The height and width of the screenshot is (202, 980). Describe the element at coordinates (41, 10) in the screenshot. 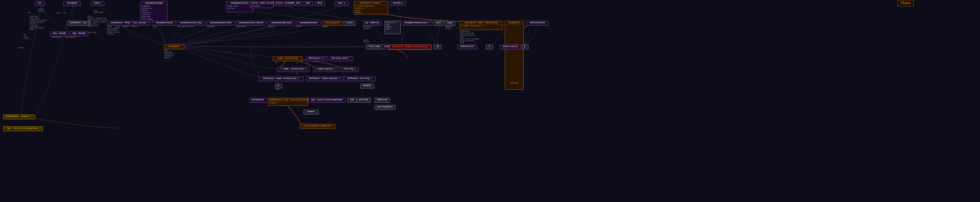

I see `int-fields: countsversion` at that location.